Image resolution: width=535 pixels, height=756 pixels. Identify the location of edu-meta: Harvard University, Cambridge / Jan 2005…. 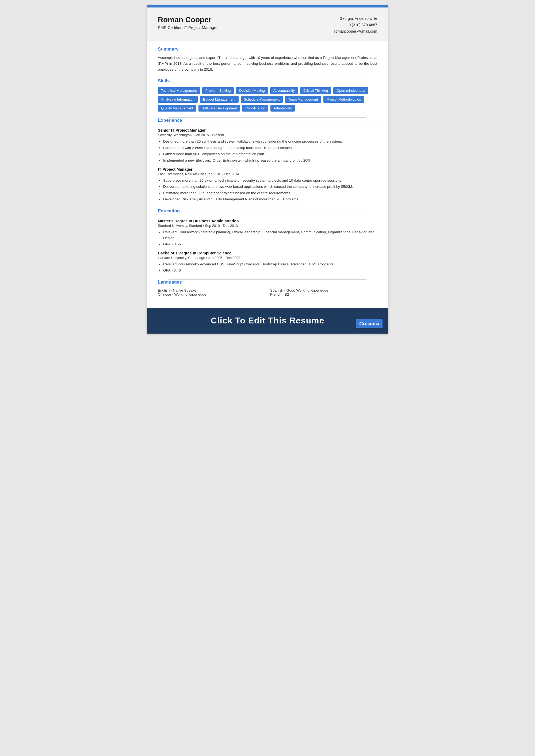
(268, 258).